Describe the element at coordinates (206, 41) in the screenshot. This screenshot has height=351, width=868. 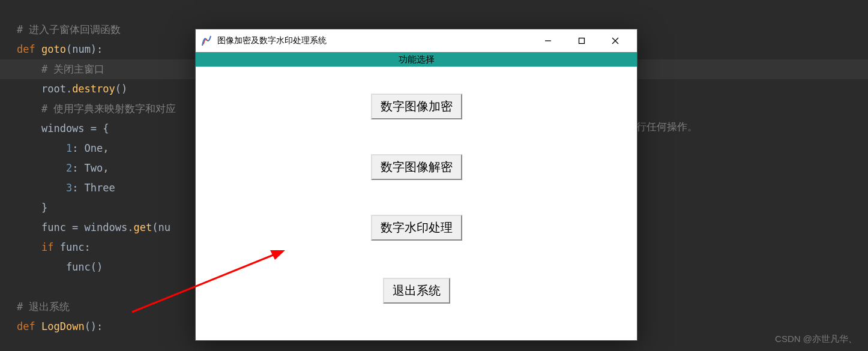
I see `tkinter-icon` at that location.